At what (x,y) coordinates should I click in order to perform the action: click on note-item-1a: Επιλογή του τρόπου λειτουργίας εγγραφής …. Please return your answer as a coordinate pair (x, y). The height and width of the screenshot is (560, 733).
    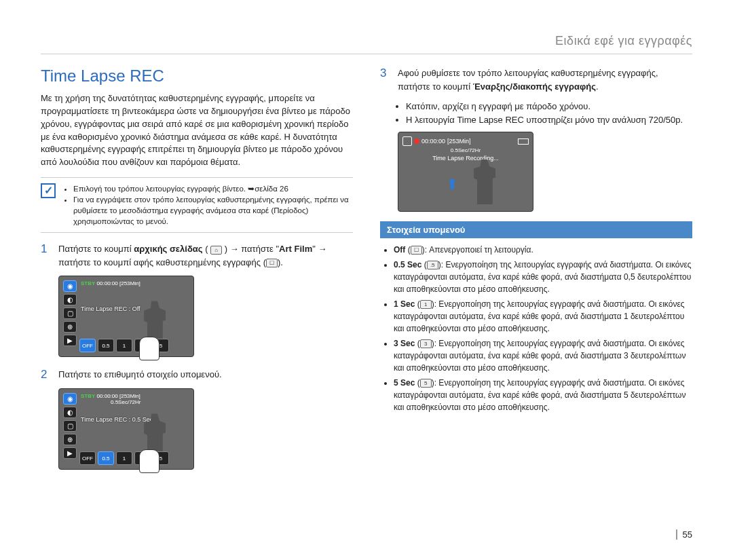
    Looking at the image, I should click on (160, 189).